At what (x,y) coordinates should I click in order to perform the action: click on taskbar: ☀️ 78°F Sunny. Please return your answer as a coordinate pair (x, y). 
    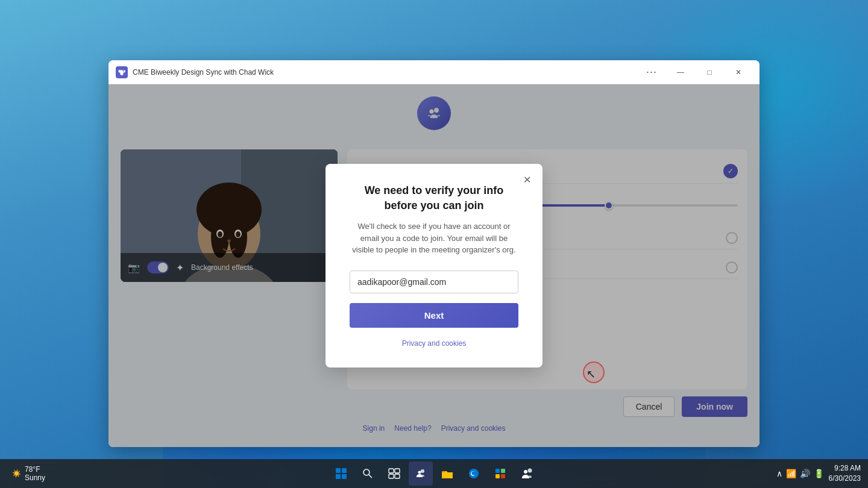
    Looking at the image, I should click on (434, 474).